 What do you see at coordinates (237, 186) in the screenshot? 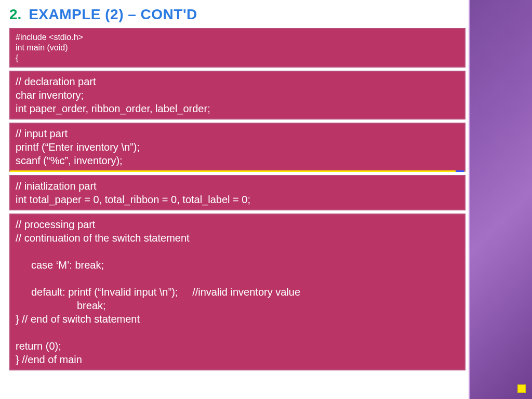
I see `code-line: // iniatlization part` at bounding box center [237, 186].